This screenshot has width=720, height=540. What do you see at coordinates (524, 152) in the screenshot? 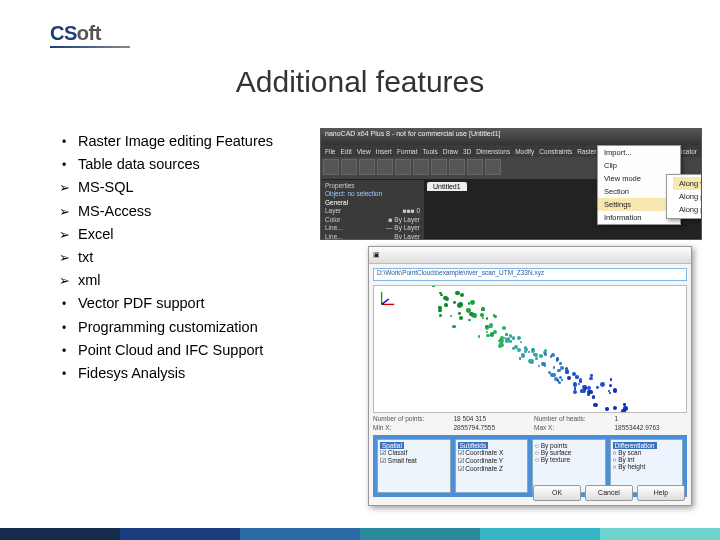
I see `menu-item: Modify` at bounding box center [524, 152].